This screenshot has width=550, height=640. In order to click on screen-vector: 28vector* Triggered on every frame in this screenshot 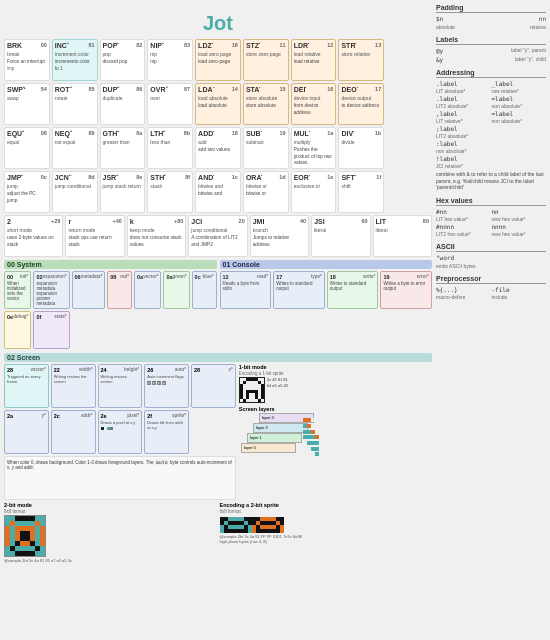, I will do `click(26, 386)`.